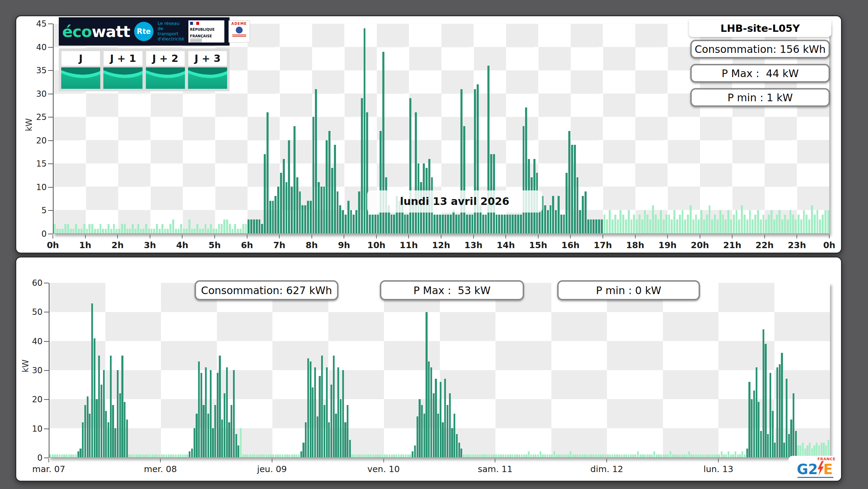 This screenshot has height=489, width=868. What do you see at coordinates (452, 290) in the screenshot?
I see `weekly-pmax-badge: P Max : 53 kW` at bounding box center [452, 290].